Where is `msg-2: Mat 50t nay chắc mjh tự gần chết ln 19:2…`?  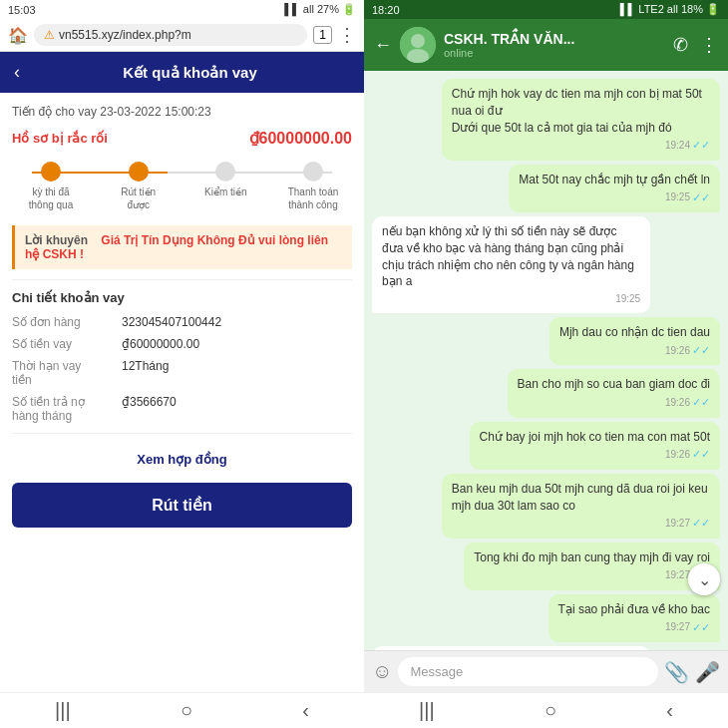 msg-2: Mat 50t nay chắc mjh tự gần chết ln 19:2… is located at coordinates (614, 188).